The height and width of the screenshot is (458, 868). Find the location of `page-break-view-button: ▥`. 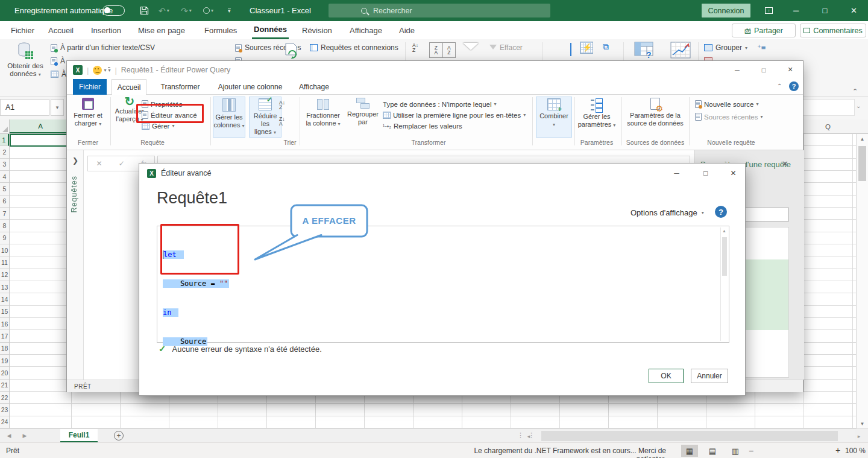

page-break-view-button: ▥ is located at coordinates (735, 451).